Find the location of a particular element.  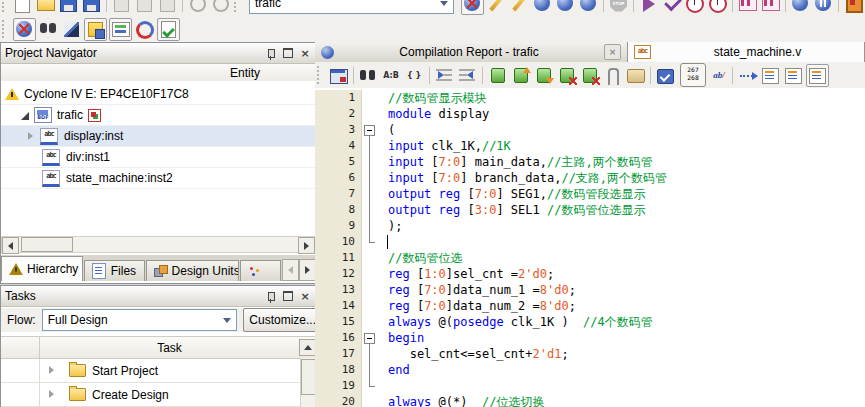

tree-item-state-machine-inst2: abcstate_machine:inst2 is located at coordinates (158, 178).